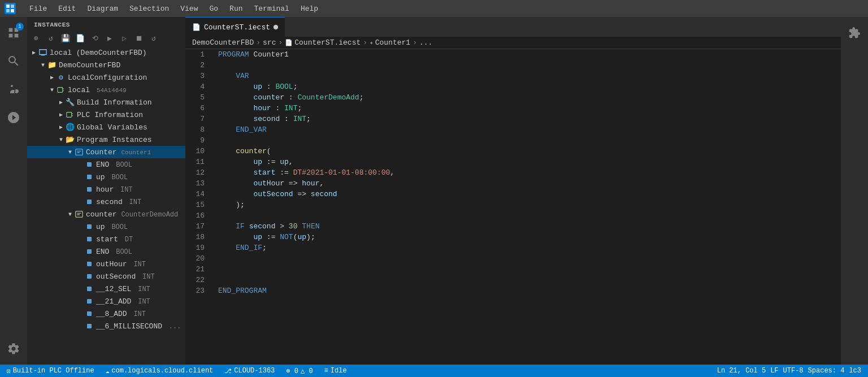 This screenshot has height=377, width=868. What do you see at coordinates (159, 371) in the screenshot?
I see `status-cloud: ☁ com.logicals.cloud.client` at bounding box center [159, 371].